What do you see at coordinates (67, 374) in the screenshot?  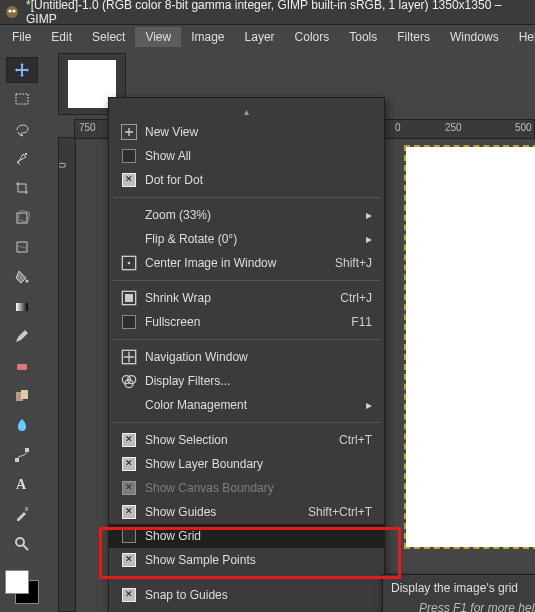 I see `ruler-vertical: 0` at bounding box center [67, 374].